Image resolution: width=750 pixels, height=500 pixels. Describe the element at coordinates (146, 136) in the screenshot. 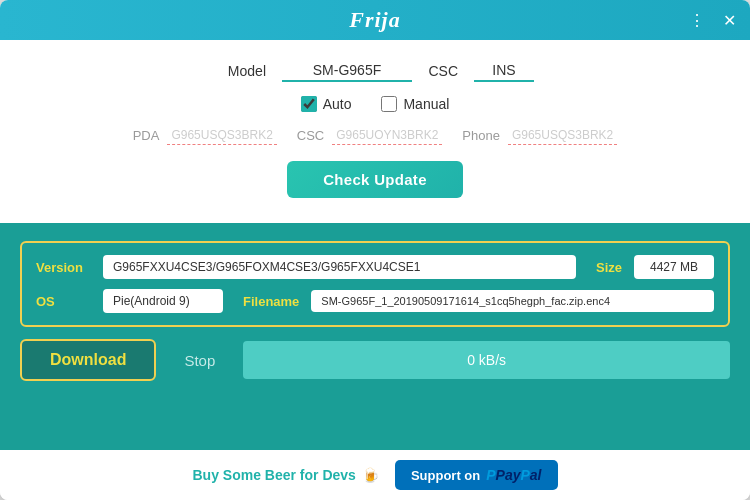

I see `pda-label: PDA` at that location.